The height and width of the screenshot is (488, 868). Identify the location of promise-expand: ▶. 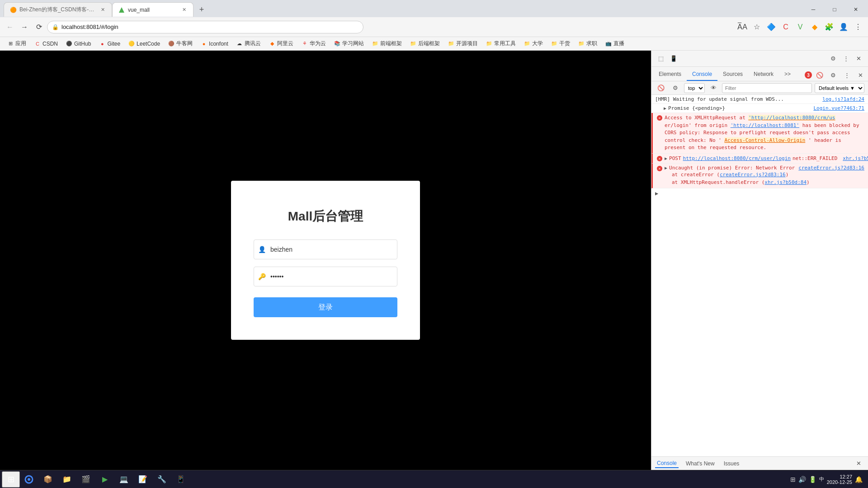
(665, 108).